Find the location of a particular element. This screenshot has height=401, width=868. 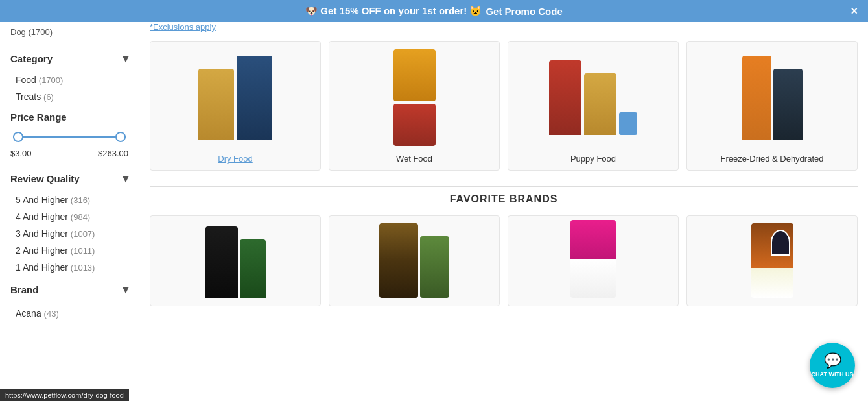

acana-count: (43) is located at coordinates (52, 314).